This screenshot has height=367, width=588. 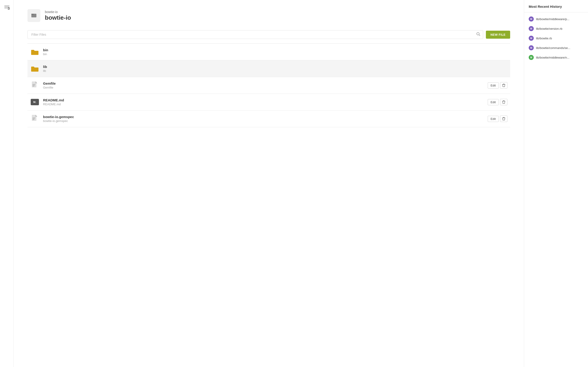 What do you see at coordinates (275, 71) in the screenshot?
I see `file-path-lib: lib` at bounding box center [275, 71].